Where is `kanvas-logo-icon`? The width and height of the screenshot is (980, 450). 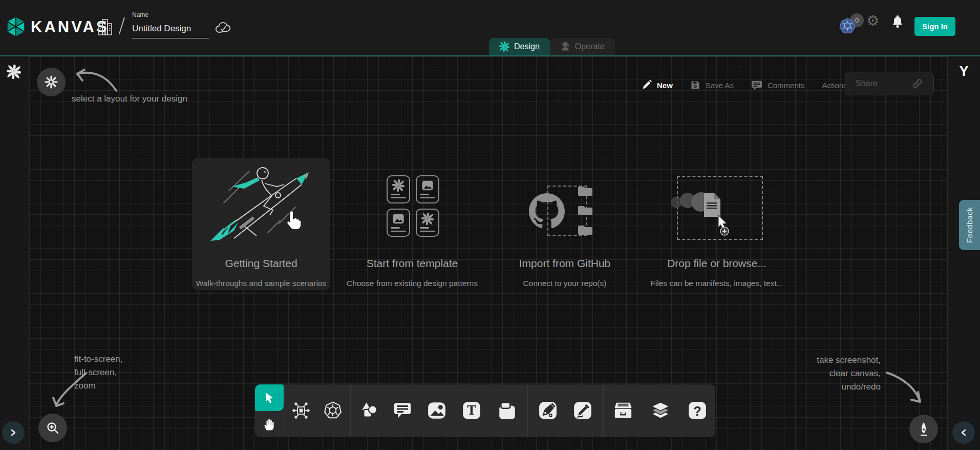 kanvas-logo-icon is located at coordinates (16, 27).